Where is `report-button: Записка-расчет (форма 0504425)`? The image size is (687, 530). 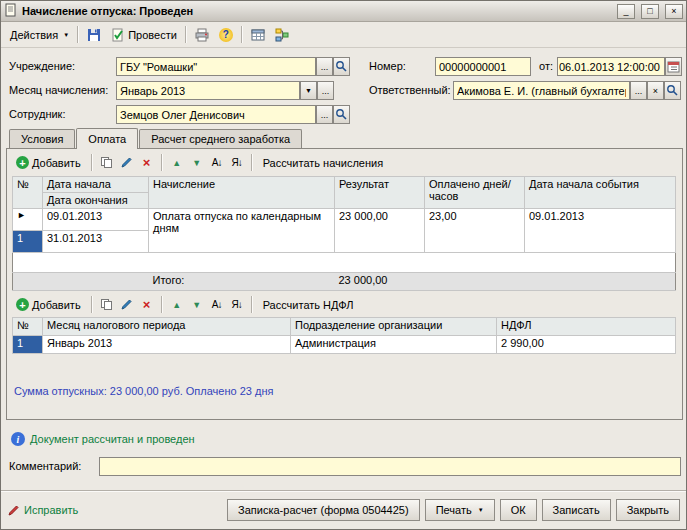 report-button: Записка-расчет (форма 0504425) is located at coordinates (324, 510).